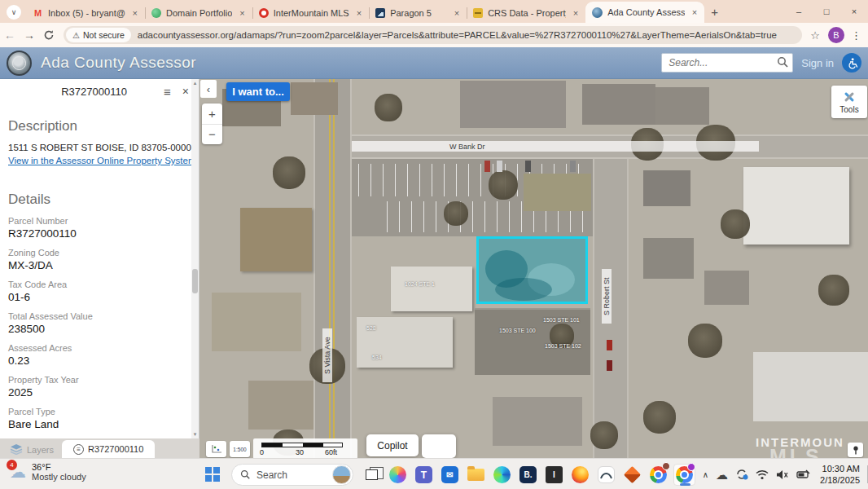 The image size is (868, 489). I want to click on sidebar-scrollbar: ▴ ▾, so click(195, 259).